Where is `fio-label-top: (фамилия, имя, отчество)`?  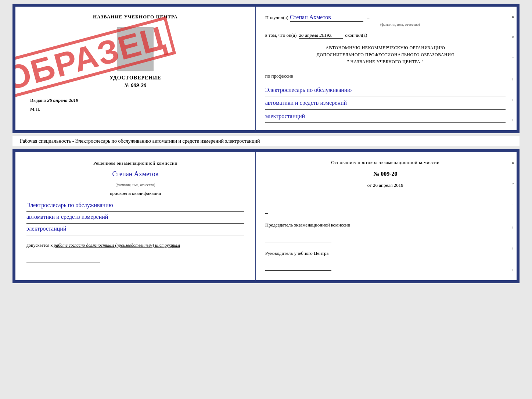 fio-label-top: (фамилия, имя, отчество) is located at coordinates (400, 24).